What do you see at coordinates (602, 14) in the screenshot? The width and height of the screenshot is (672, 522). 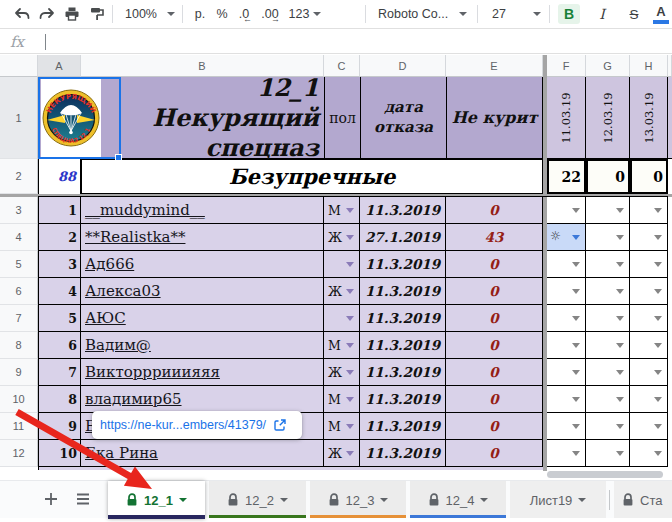 I see `italic-button: I` at bounding box center [602, 14].